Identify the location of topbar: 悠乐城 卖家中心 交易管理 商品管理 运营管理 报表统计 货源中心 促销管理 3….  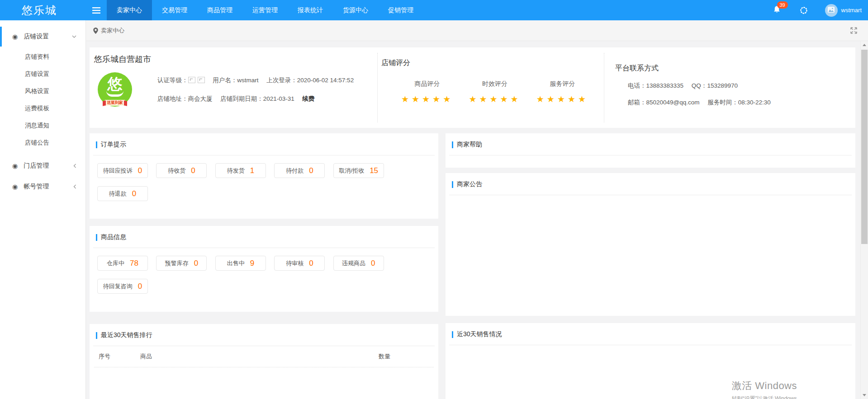
(434, 10).